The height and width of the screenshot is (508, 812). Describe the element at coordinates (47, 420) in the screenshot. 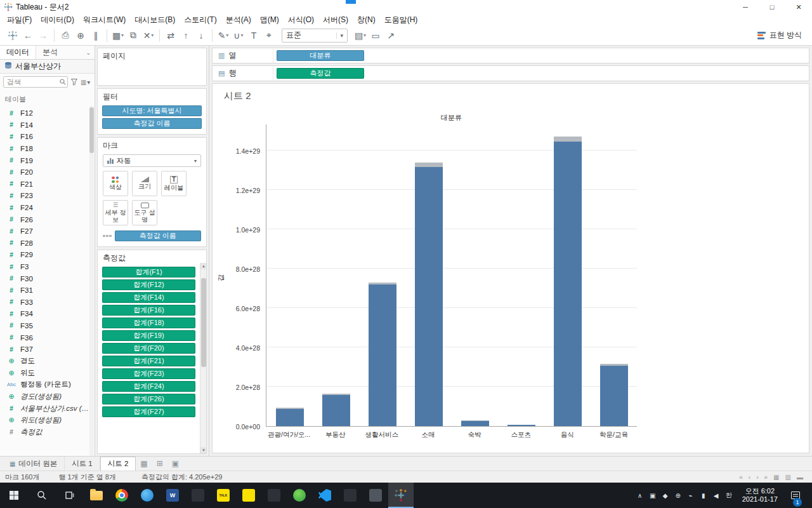

I see `field-item: ⊕위도(생성됨)` at that location.